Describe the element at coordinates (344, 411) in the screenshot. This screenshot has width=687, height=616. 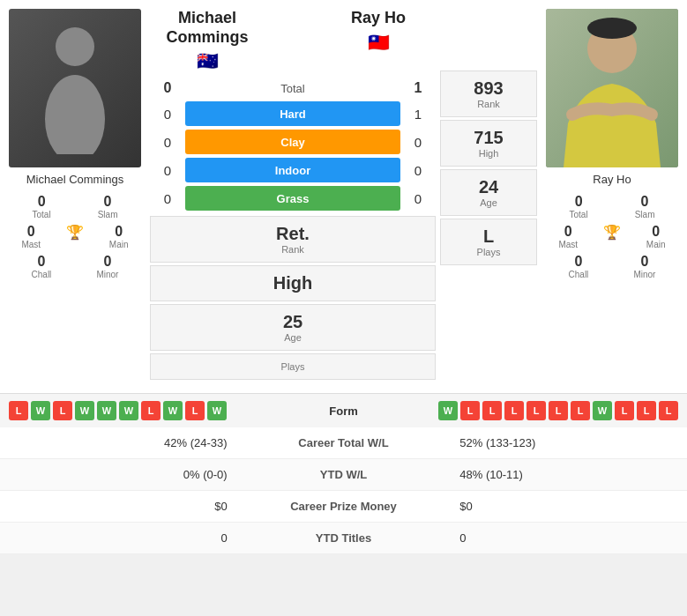
I see `form-section: L W L W W W L W L W Form W L L L L L L W…` at that location.